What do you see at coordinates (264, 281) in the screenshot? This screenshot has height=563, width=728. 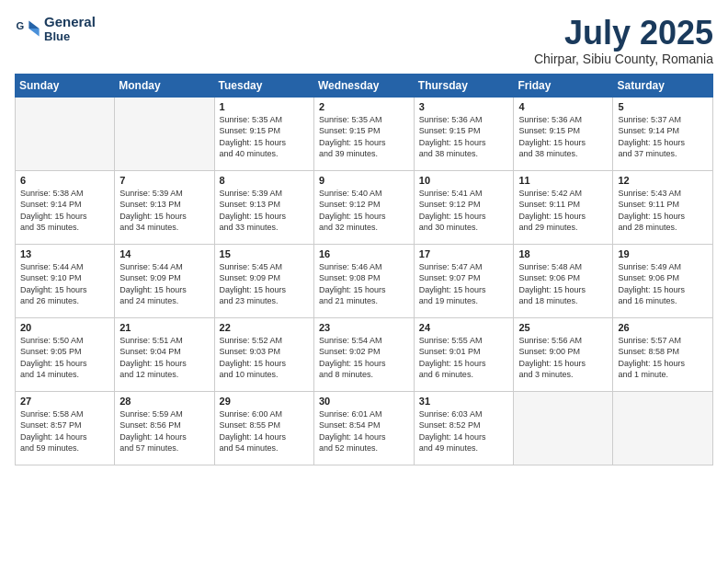 I see `calendar-day-cell: 15Sunrise: 5:45 AM Sunset: 9:09 PM Dayli…` at bounding box center [264, 281].